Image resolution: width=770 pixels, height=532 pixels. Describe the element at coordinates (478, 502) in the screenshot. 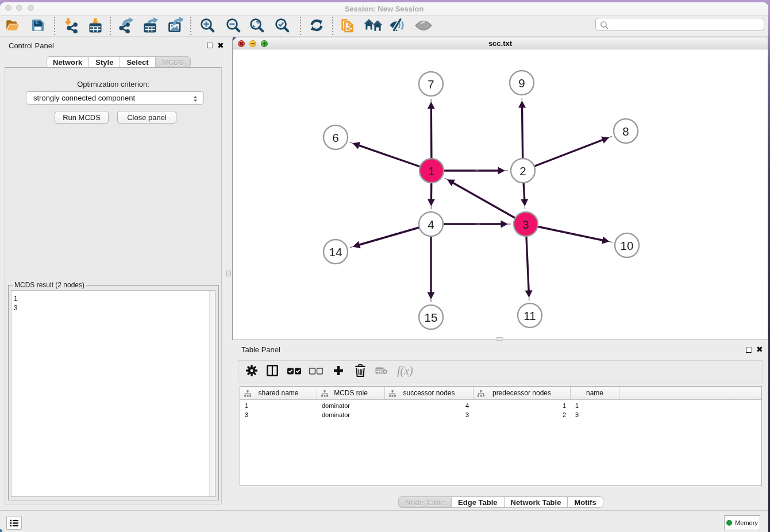

I see `tab-edge-table: Edge Table` at that location.